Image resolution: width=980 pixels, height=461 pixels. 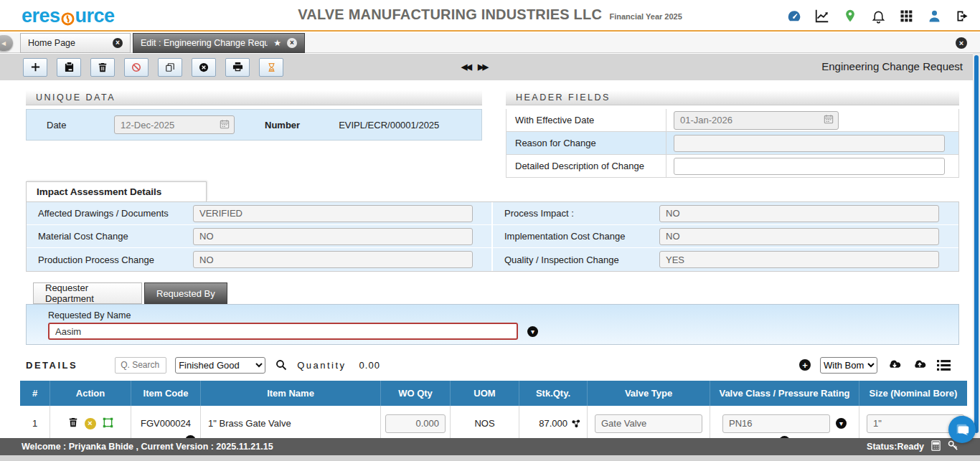 What do you see at coordinates (750, 120) in the screenshot?
I see `effective-date-input` at bounding box center [750, 120].